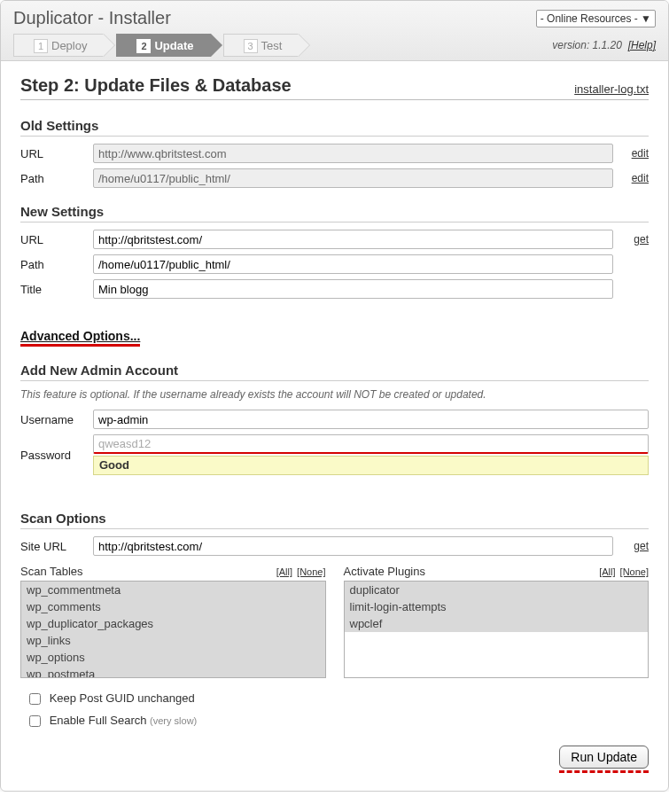 The width and height of the screenshot is (669, 812). Describe the element at coordinates (174, 640) in the screenshot. I see `list-item: wp_links` at that location.